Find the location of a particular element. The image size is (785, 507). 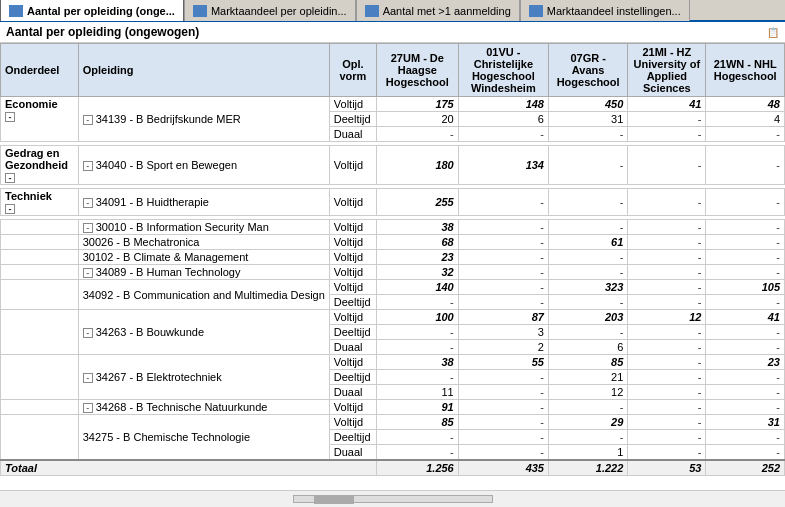

cell-value: 31 is located at coordinates (746, 422).